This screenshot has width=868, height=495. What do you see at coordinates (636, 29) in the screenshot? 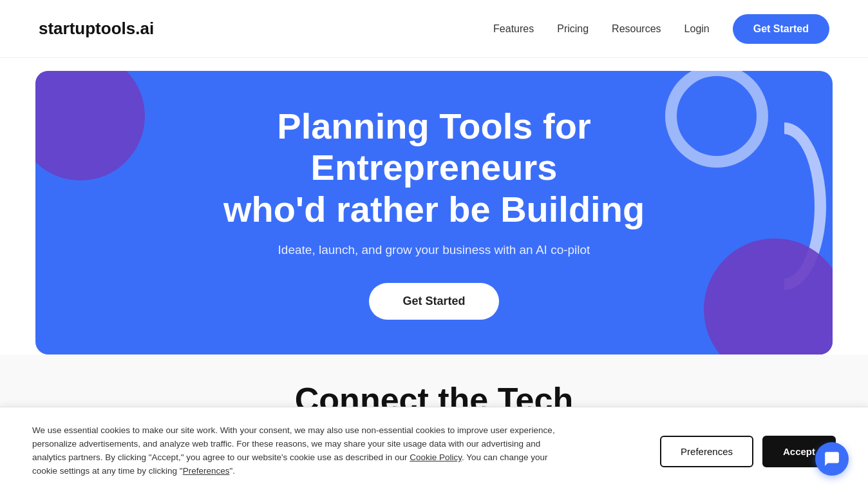
I see `nav-resources: Resources` at bounding box center [636, 29].